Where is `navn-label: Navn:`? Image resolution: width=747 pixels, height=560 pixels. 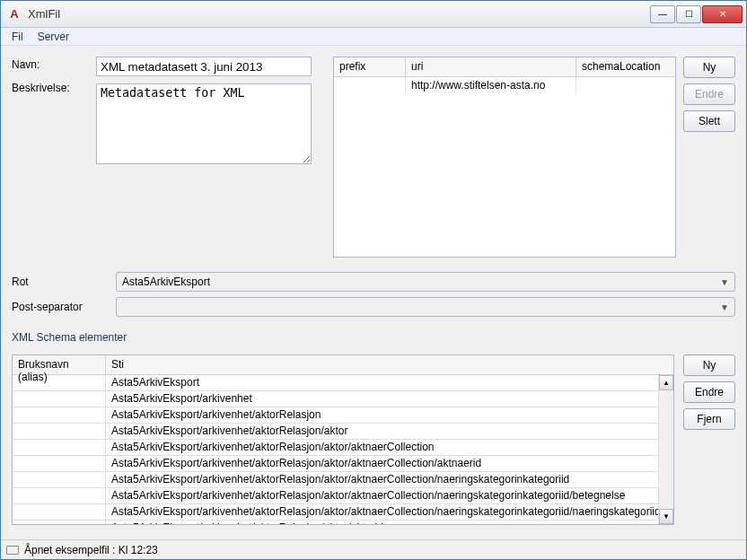 navn-label: Navn: is located at coordinates (50, 65).